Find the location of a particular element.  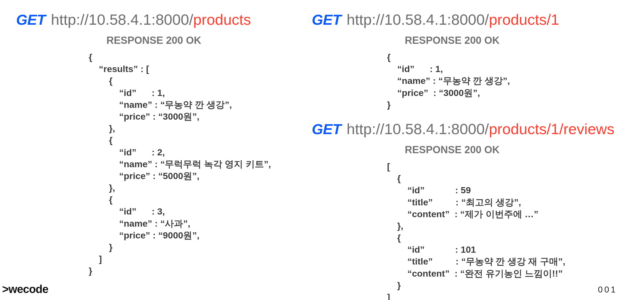

request-url: http://10.58.4.1:8000/products/1 is located at coordinates (453, 19).